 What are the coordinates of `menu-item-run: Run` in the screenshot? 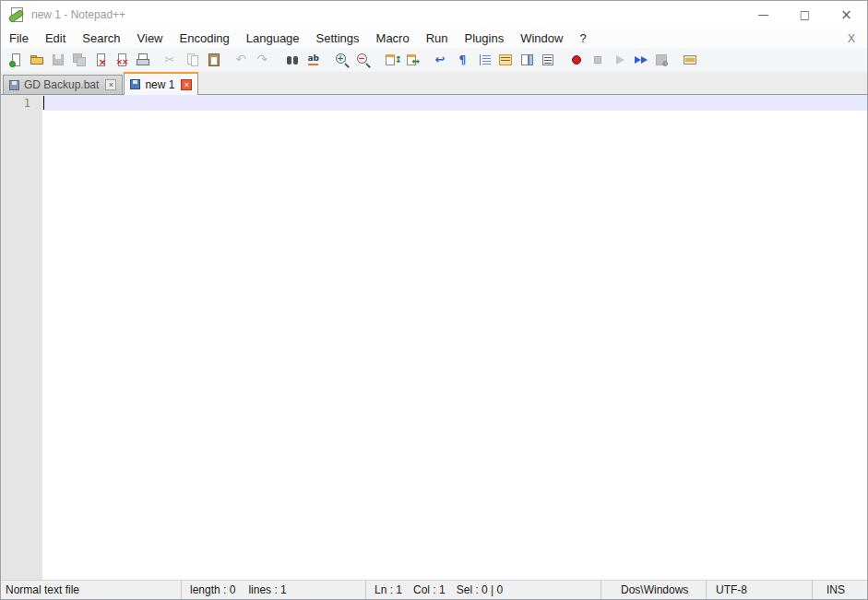 It's located at (437, 39).